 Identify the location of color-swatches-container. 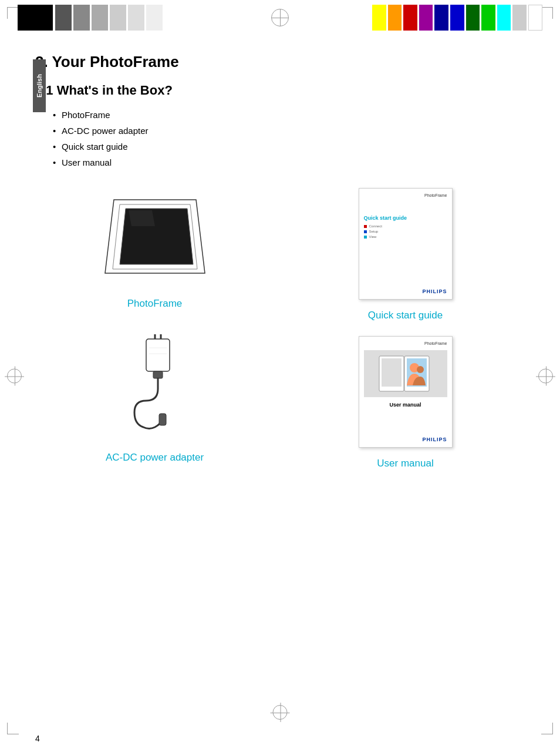
(466, 18).